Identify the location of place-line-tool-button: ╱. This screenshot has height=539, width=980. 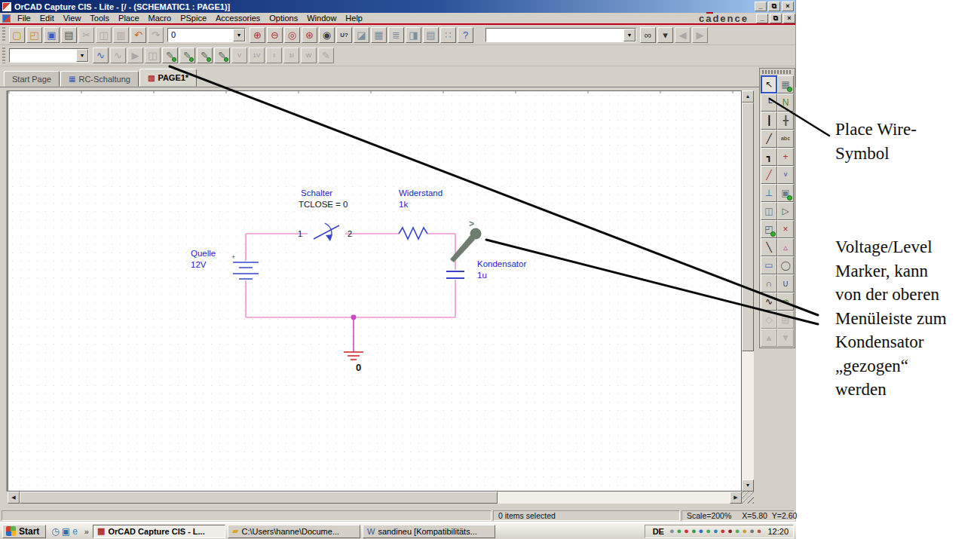
(769, 175).